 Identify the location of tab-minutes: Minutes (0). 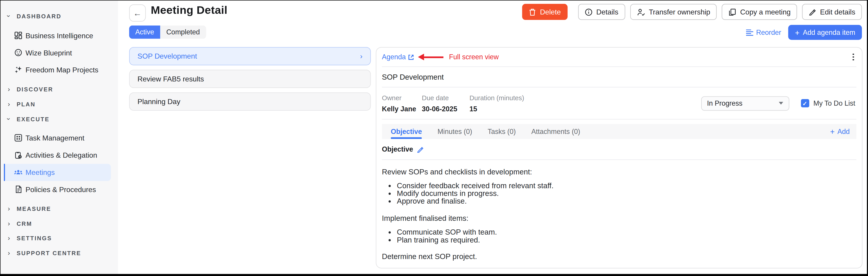
(455, 131).